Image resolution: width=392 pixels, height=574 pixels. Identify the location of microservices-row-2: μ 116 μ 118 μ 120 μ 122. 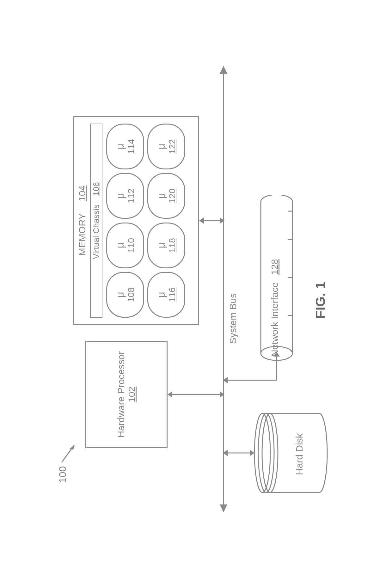
(166, 221).